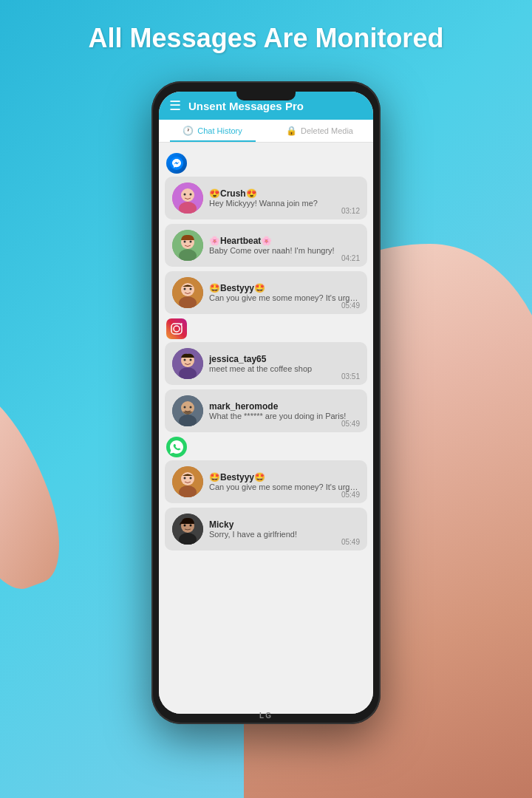 Image resolution: width=532 pixels, height=798 pixels. Describe the element at coordinates (266, 38) in the screenshot. I see `headline: All Messages Are Monitored` at that location.